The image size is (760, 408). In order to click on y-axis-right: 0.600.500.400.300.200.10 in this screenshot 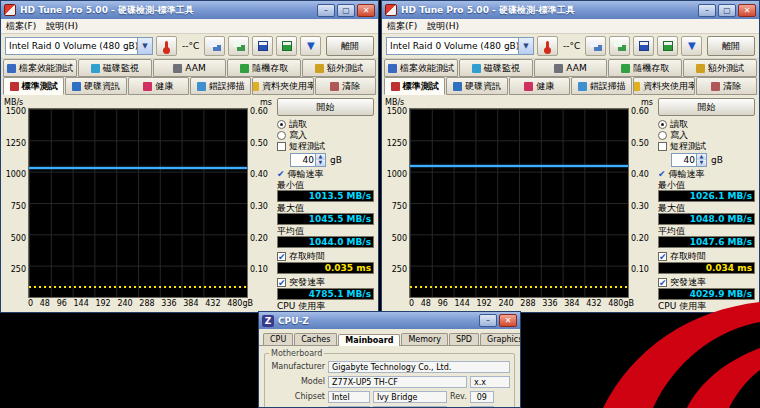, I will do `click(642, 203)`.